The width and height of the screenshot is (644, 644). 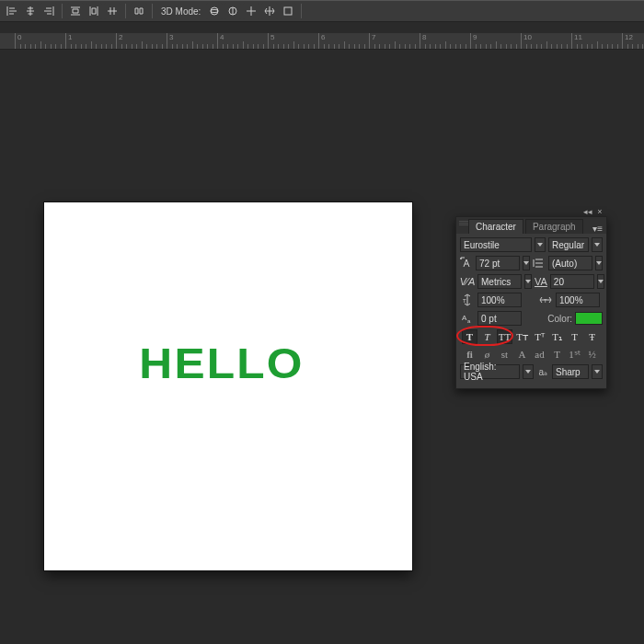 What do you see at coordinates (597, 245) in the screenshot?
I see `font-style-dd` at bounding box center [597, 245].